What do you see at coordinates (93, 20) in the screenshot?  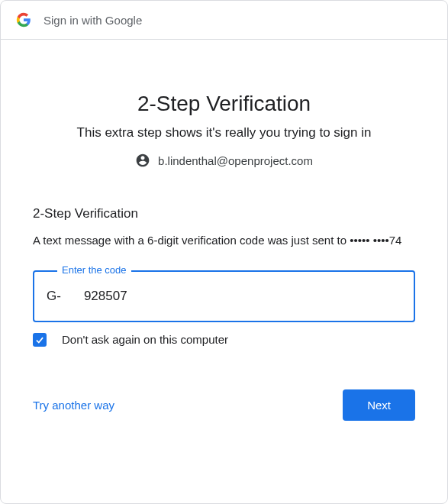 I see `header-title: Sign in with Google` at bounding box center [93, 20].